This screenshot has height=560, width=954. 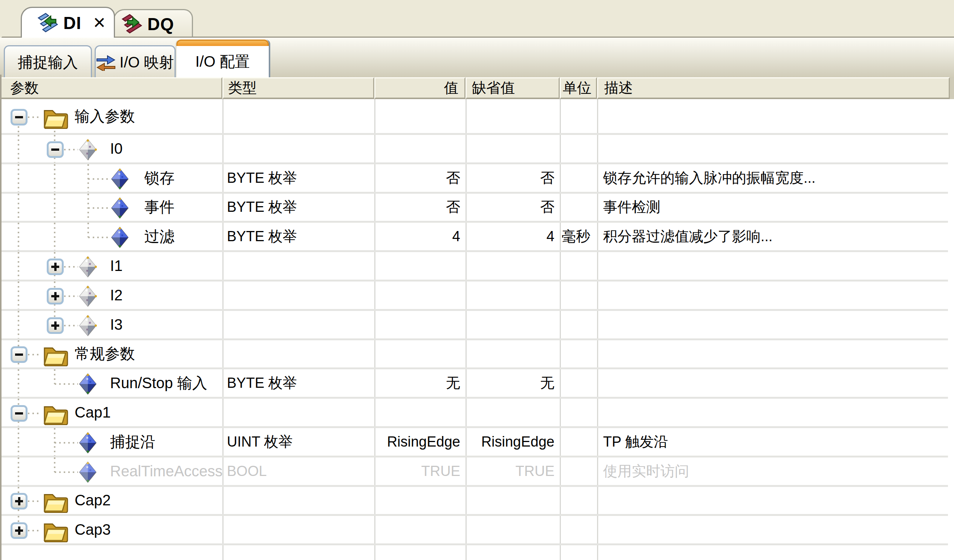 What do you see at coordinates (474, 355) in the screenshot?
I see `table-row: 常规参数` at bounding box center [474, 355].